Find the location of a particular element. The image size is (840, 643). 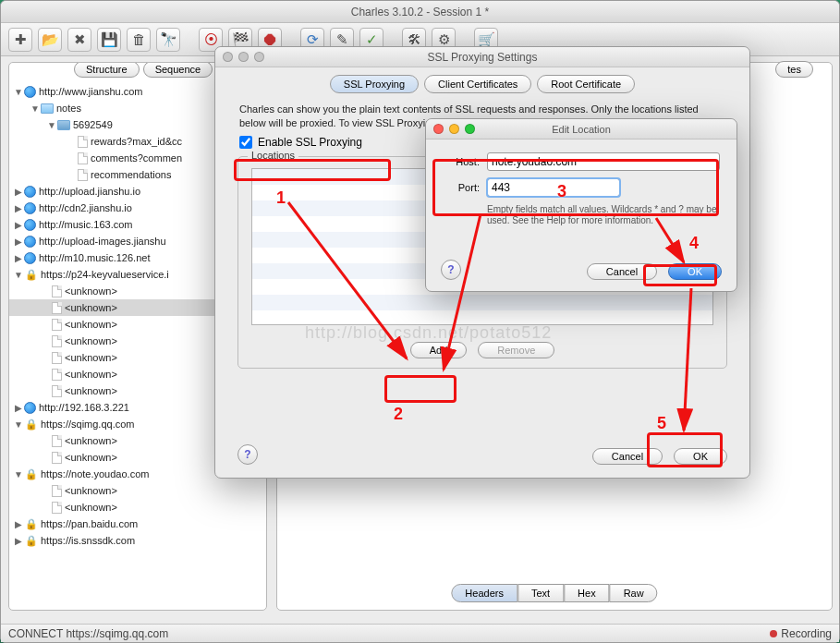

tree-host: http://upload.jianshu.io is located at coordinates (90, 191).